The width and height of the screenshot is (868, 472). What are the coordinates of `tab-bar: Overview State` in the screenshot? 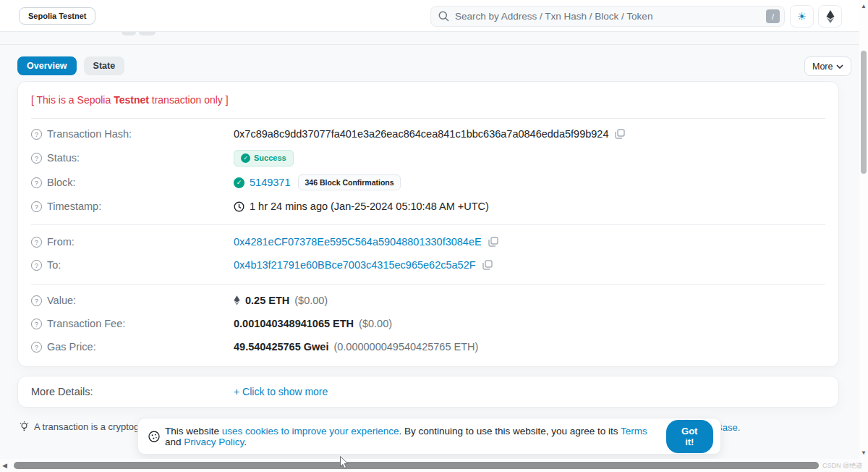 It's located at (71, 66).